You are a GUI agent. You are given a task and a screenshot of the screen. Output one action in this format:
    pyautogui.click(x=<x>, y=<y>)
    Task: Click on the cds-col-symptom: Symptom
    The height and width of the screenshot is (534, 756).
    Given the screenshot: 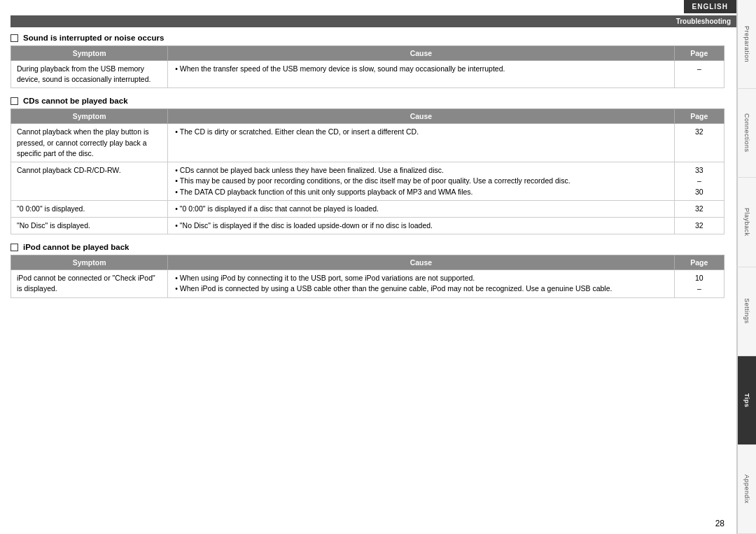 What is the action you would take?
    pyautogui.click(x=90, y=116)
    